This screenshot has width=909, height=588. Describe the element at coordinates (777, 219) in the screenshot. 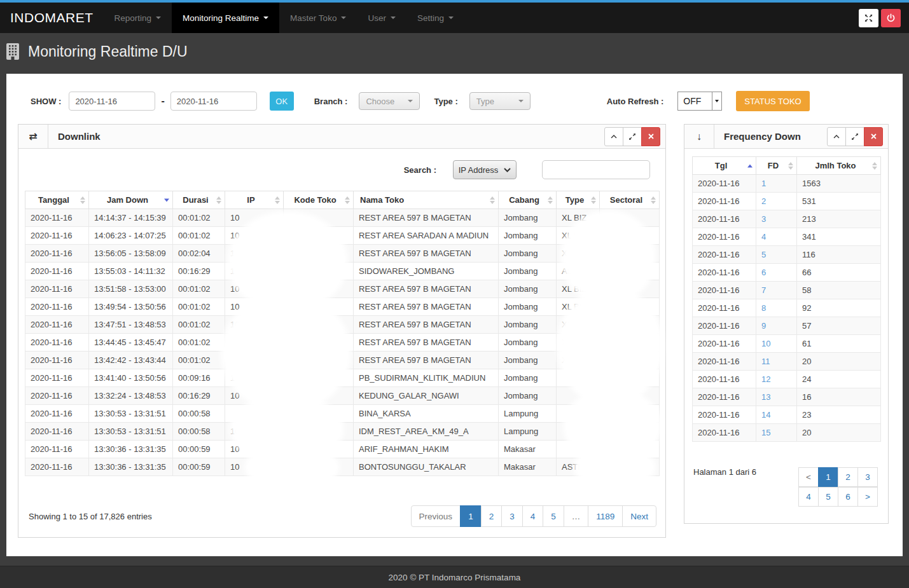

I see `fd-link: 3` at that location.